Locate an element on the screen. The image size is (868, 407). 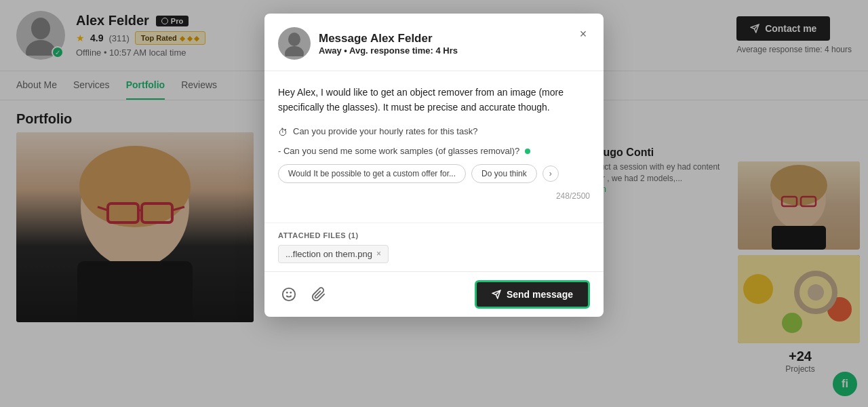
modal-avatar is located at coordinates (294, 43).